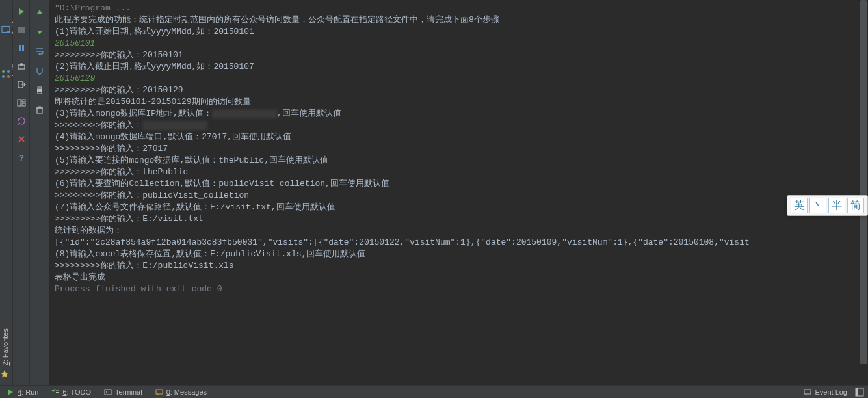  I want to click on console-line: (5)请输入要连接的mongo数据库,默认值：thePublic,回车使用默认值, so click(459, 161).